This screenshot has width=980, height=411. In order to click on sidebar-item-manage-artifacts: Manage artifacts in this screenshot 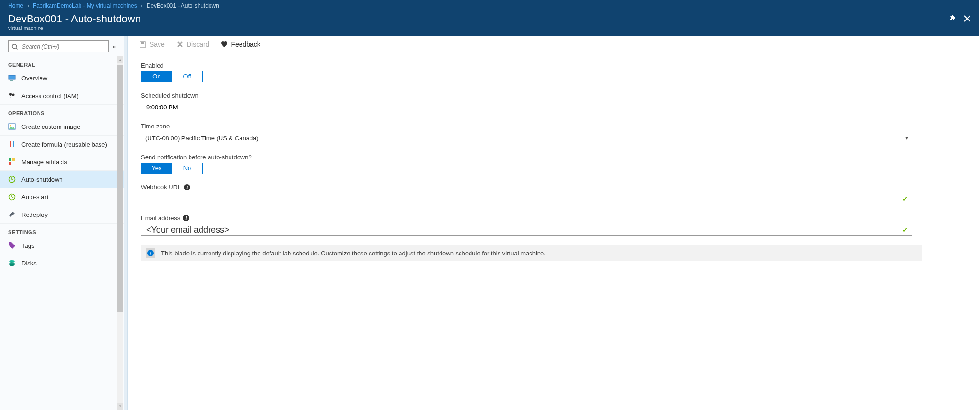, I will do `click(62, 162)`.